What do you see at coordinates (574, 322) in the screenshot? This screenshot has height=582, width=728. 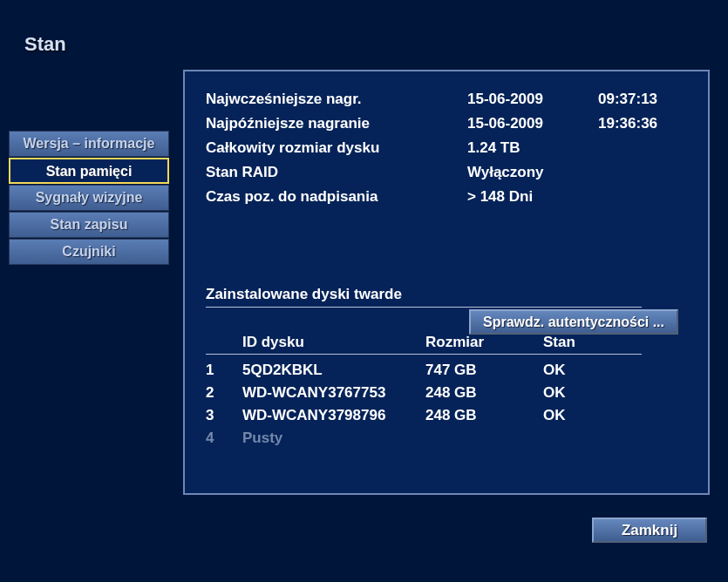 I see `authenticity-check-button: Sprawdz. autentyczności ...` at bounding box center [574, 322].